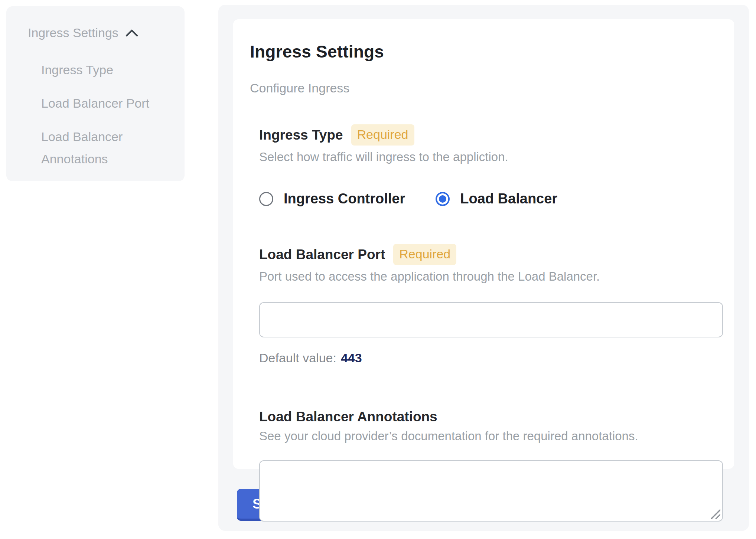 The image size is (756, 539). I want to click on section-load-balancer-annotations: Load Balancer Annotations See your cloud…, so click(487, 466).